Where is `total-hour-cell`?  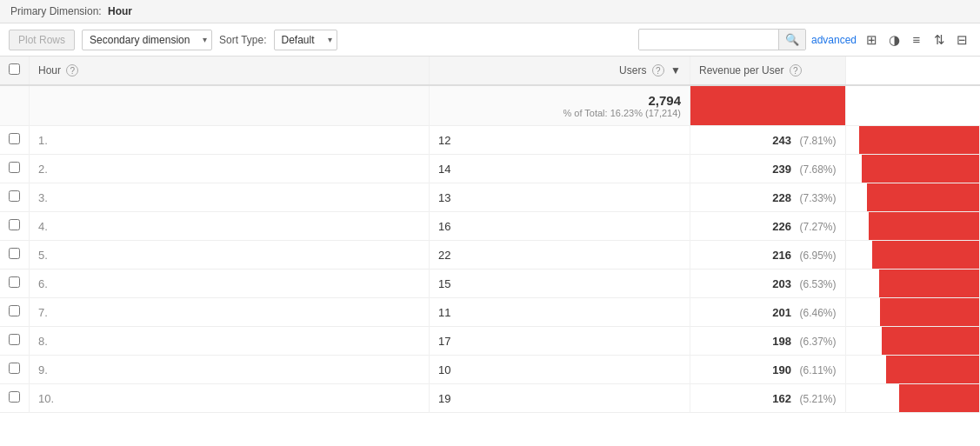 total-hour-cell is located at coordinates (230, 106).